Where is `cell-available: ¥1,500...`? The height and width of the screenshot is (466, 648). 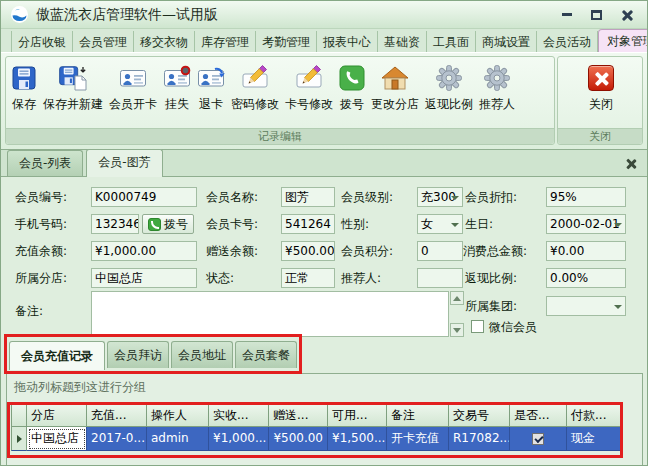
cell-available: ¥1,500... is located at coordinates (358, 439).